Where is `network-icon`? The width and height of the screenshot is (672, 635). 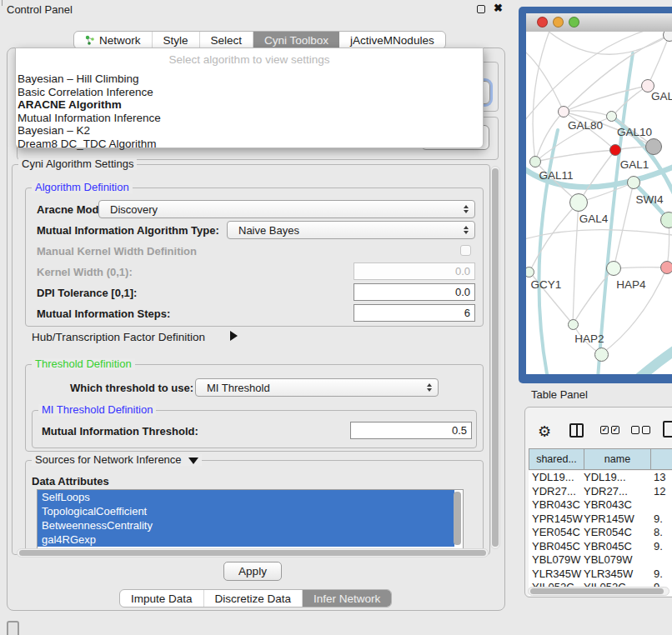 network-icon is located at coordinates (90, 40).